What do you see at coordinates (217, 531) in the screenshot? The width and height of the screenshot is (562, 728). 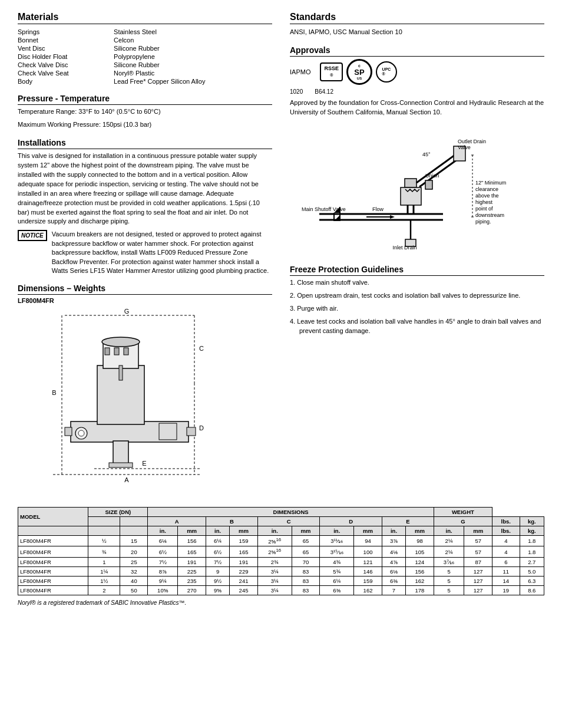 I see `sub-b-in: in.` at bounding box center [217, 531].